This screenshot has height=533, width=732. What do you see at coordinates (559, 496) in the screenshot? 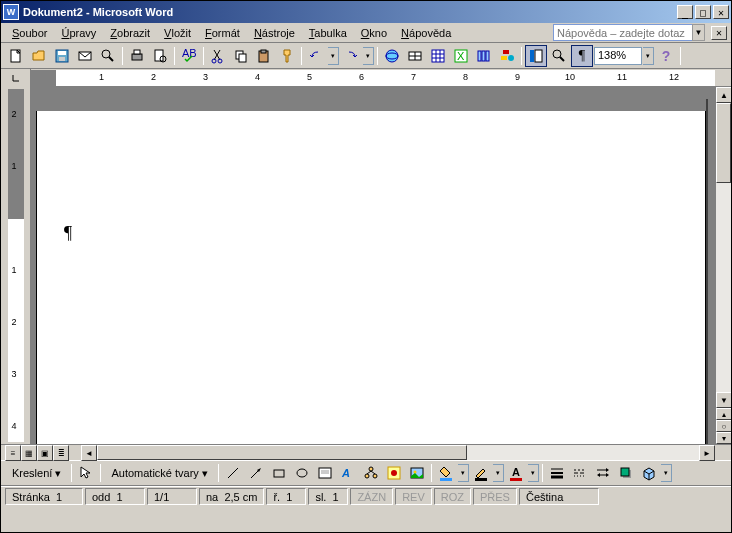
I see `status-language: Čeština` at bounding box center [559, 496].